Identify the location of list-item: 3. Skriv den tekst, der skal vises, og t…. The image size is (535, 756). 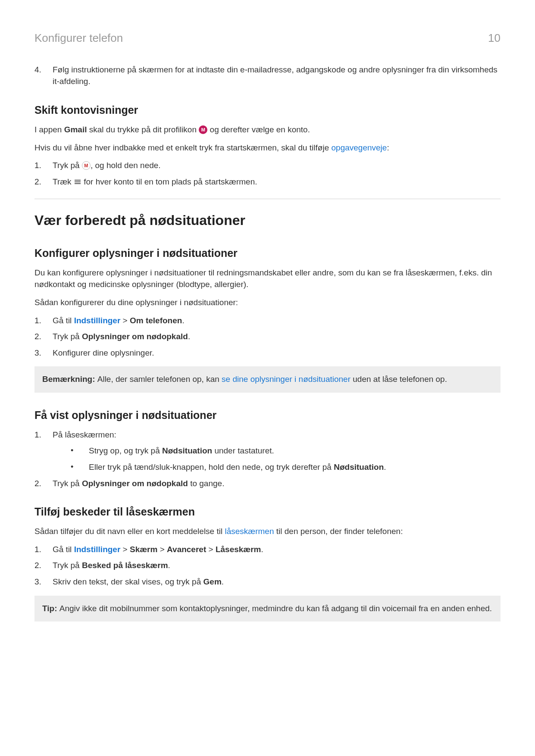
(267, 582).